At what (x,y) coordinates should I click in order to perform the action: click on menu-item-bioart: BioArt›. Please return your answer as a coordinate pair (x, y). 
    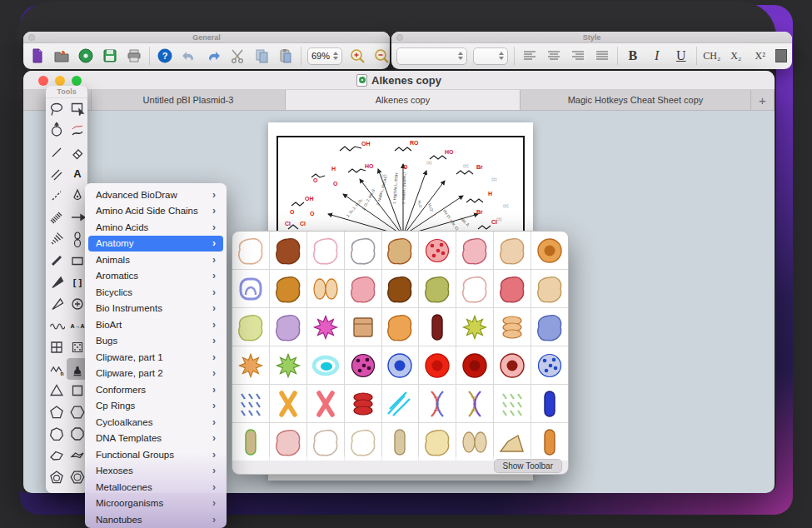
    Looking at the image, I should click on (156, 325).